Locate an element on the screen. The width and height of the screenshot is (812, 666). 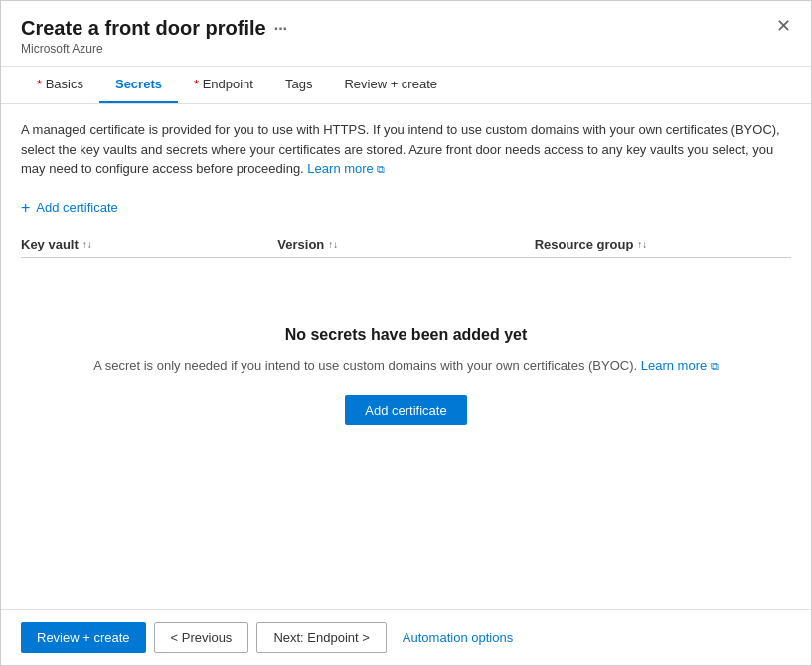
add-certificate-button-primary: Add certificate is located at coordinates (406, 410).